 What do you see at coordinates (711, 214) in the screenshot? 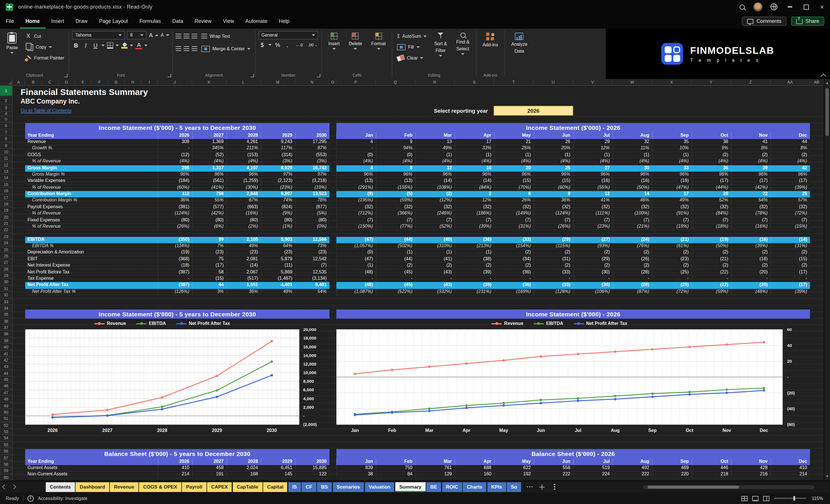
I see `value-cell: (84%)` at bounding box center [711, 214].